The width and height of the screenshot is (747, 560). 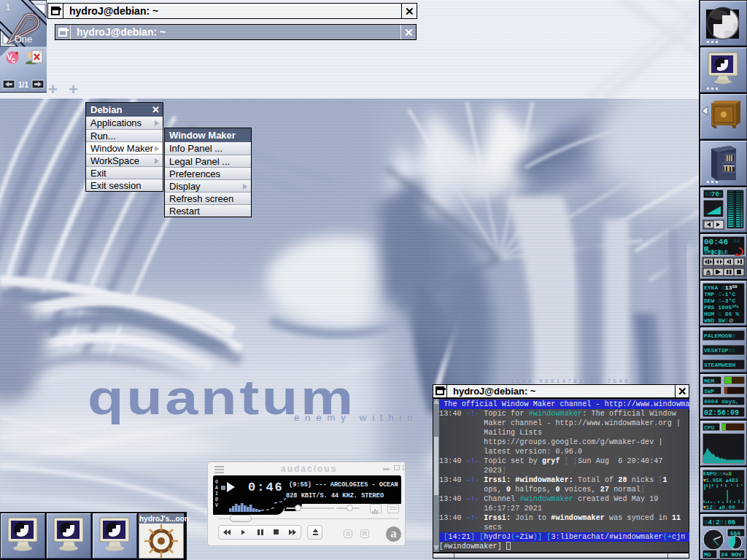 What do you see at coordinates (719, 195) in the screenshot?
I see `svg-text: 8` at bounding box center [719, 195].